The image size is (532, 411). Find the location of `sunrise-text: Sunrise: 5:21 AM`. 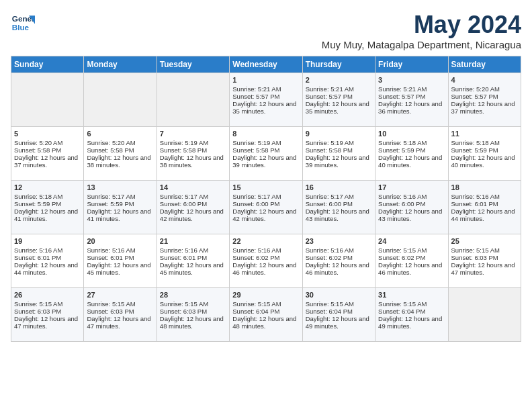

sunrise-text: Sunrise: 5:21 AM is located at coordinates (411, 89).